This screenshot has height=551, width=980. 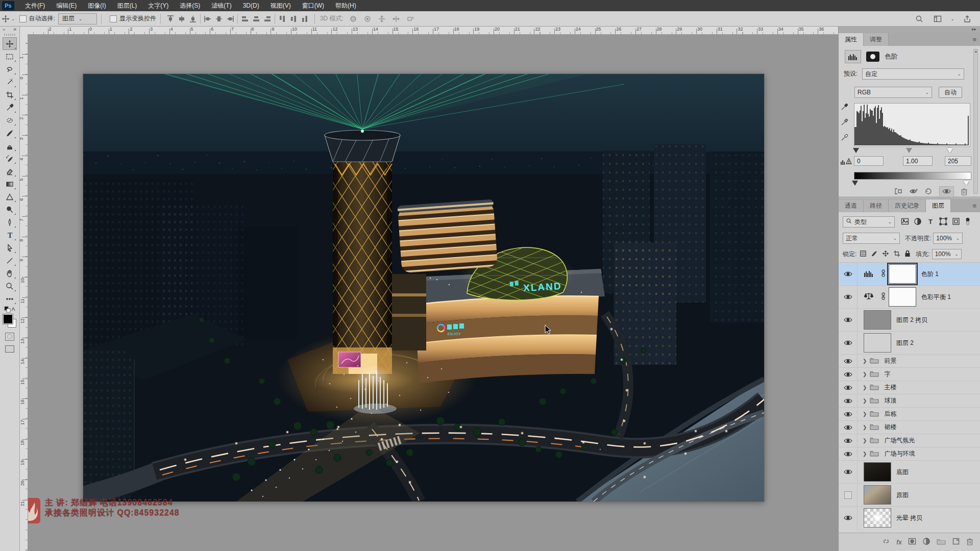 I want to click on search-icon, so click(x=919, y=19).